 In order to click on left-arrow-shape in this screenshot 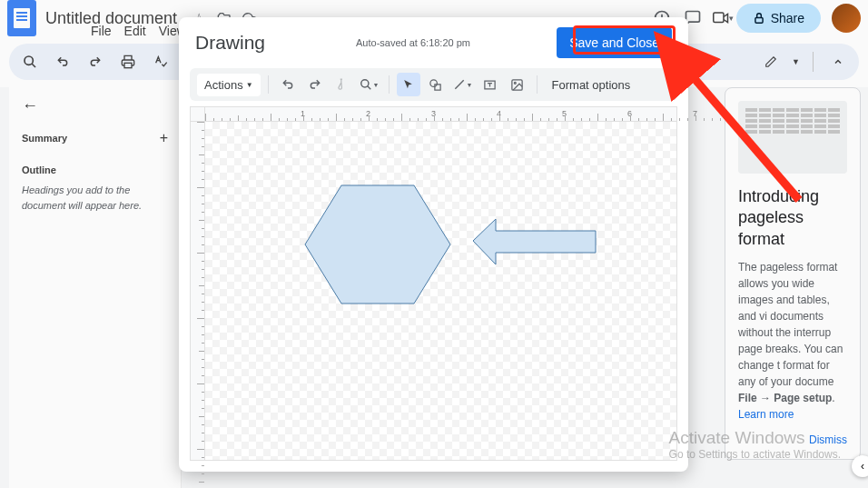, I will do `click(534, 242)`.